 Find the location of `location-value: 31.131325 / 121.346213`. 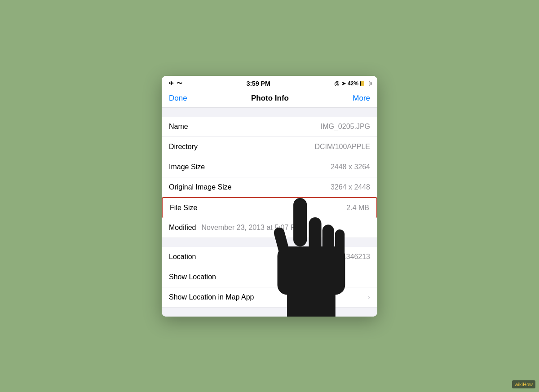

location-value: 31.131325 / 121.346213 is located at coordinates (331, 257).